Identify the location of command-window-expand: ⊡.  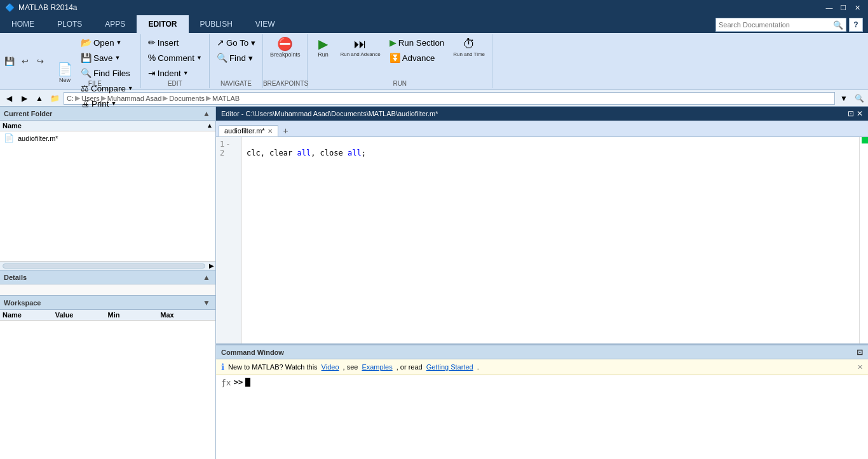
(860, 352).